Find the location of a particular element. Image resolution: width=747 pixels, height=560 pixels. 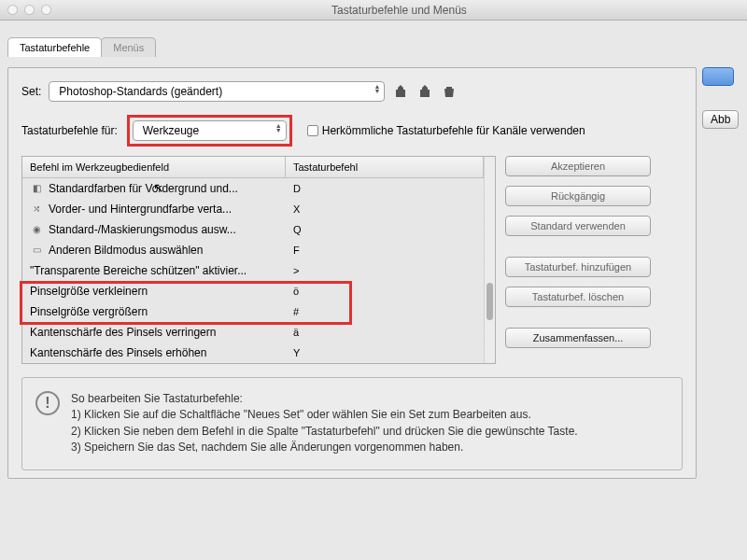

close-icon is located at coordinates (13, 9).